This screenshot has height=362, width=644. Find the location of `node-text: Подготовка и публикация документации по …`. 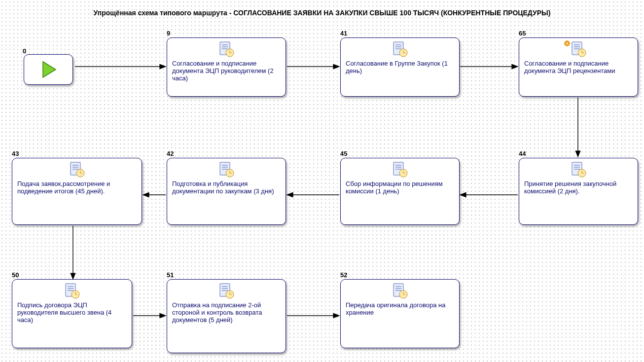

node-text: Подготовка и публикация документации по … is located at coordinates (226, 187).